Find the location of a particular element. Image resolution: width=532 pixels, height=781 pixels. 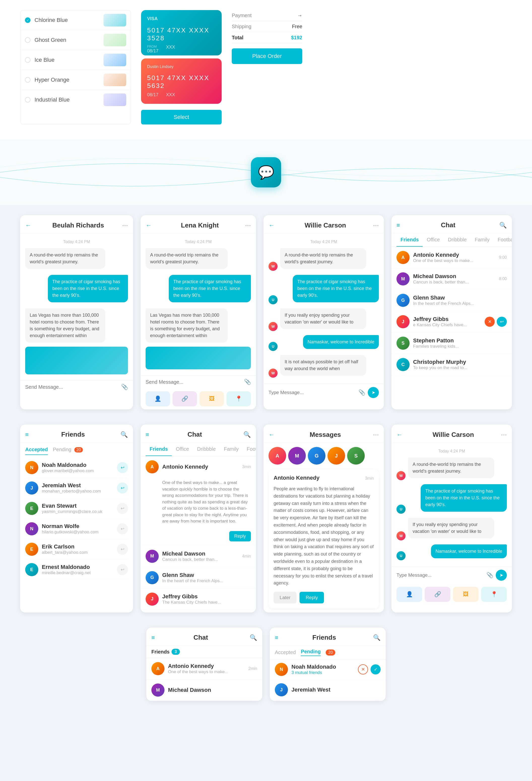

chat-bottom-antonio: A Antonio Kennedy One of the best ways t… is located at coordinates (204, 669).